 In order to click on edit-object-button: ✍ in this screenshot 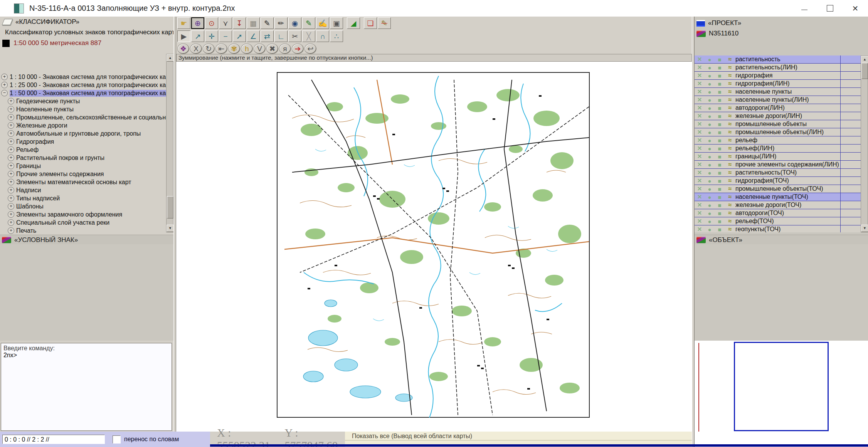, I will do `click(323, 23)`.